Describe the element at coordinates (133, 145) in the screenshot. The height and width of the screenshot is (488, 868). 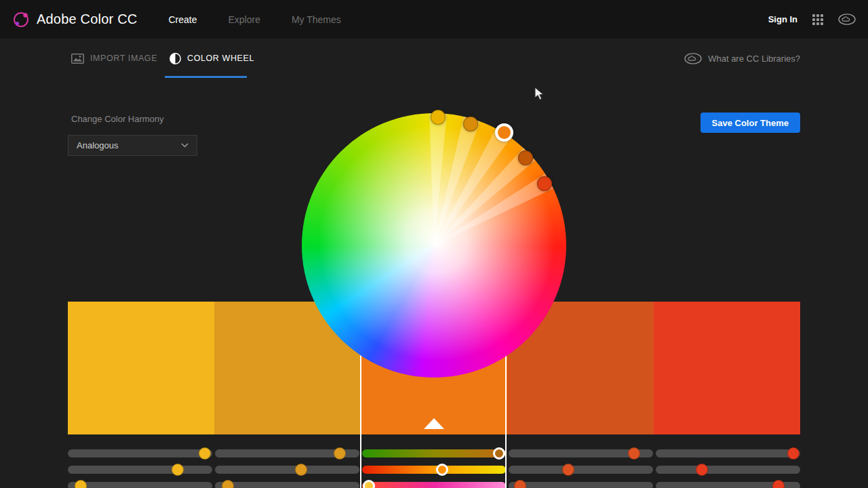
I see `harmony-select: Analogous` at that location.